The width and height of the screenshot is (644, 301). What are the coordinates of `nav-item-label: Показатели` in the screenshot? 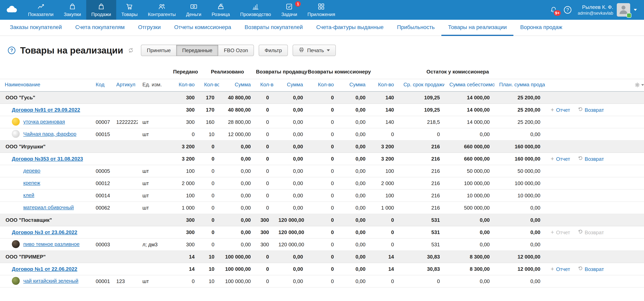 It's located at (41, 15).